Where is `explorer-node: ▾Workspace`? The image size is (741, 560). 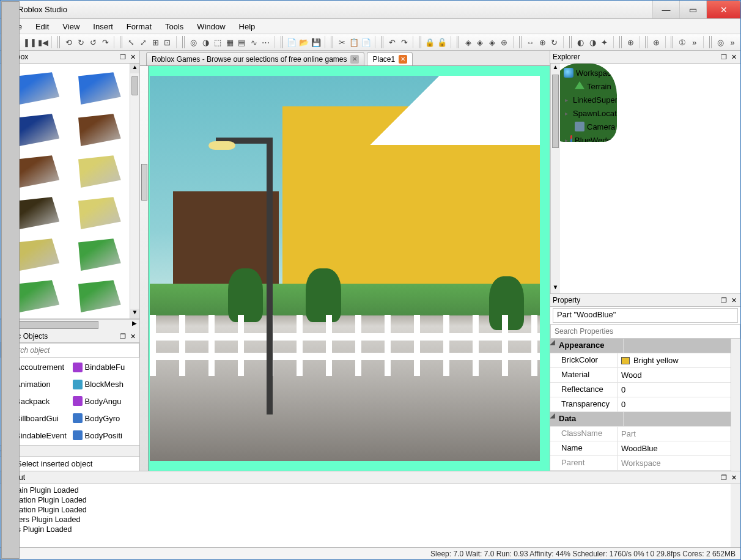 explorer-node: ▾Workspace is located at coordinates (583, 73).